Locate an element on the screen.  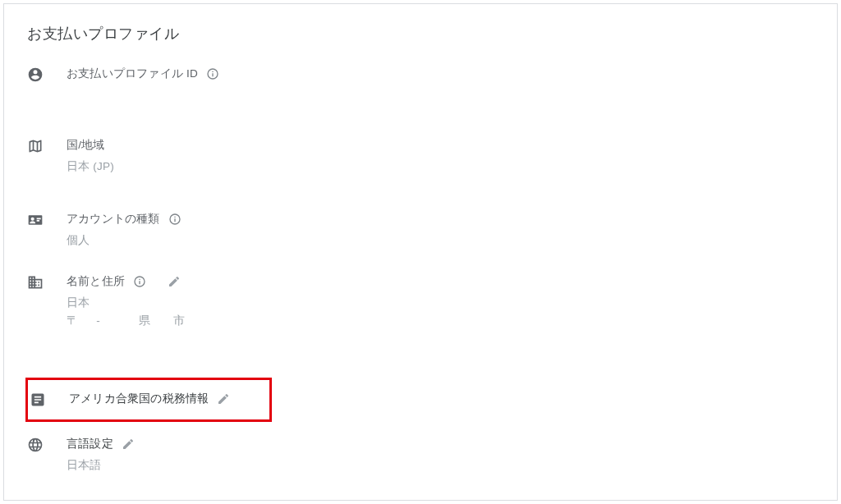
us-tax-highlight: アメリカ合衆国の税務情報 is located at coordinates (149, 400).